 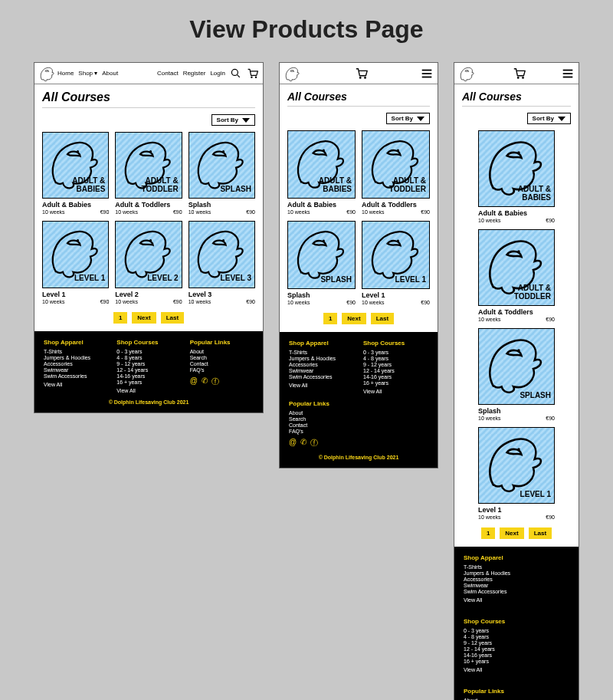 I want to click on product-price: €90, so click(x=105, y=212).